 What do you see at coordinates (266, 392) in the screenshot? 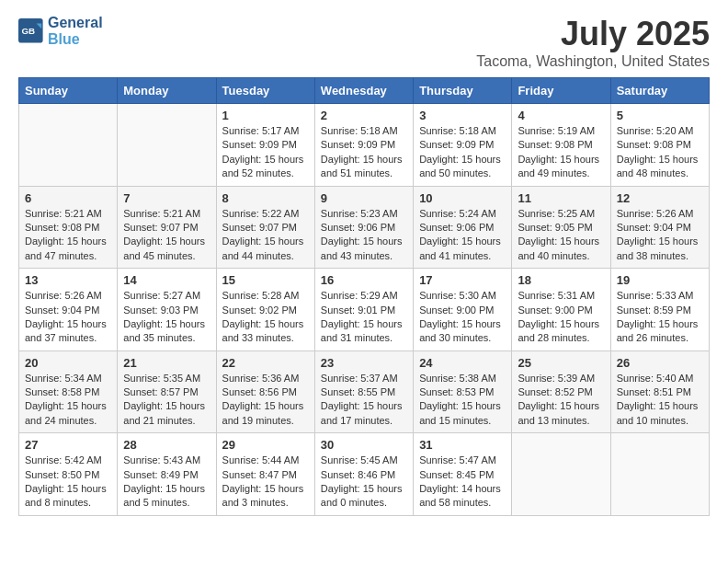
I see `day-sunset: Sunset: 8:56 PM` at bounding box center [266, 392].